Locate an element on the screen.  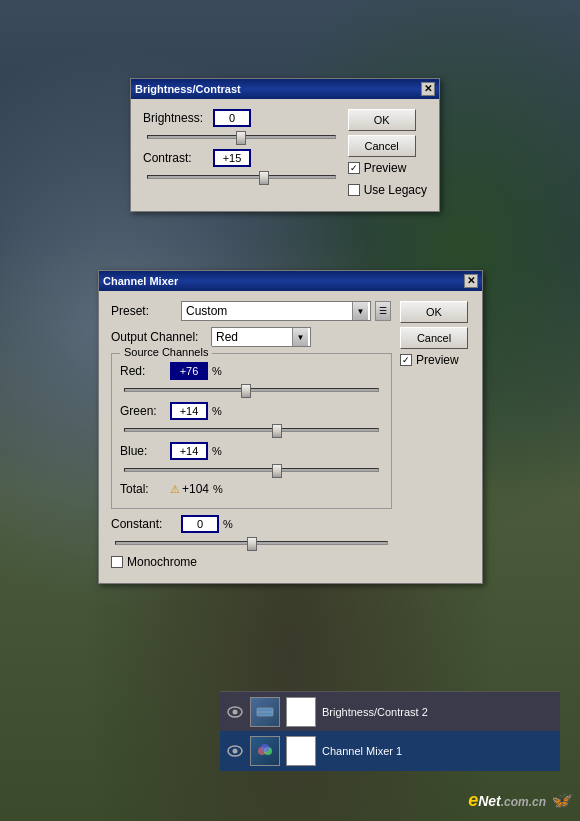
green-label: Green: is located at coordinates (145, 411).